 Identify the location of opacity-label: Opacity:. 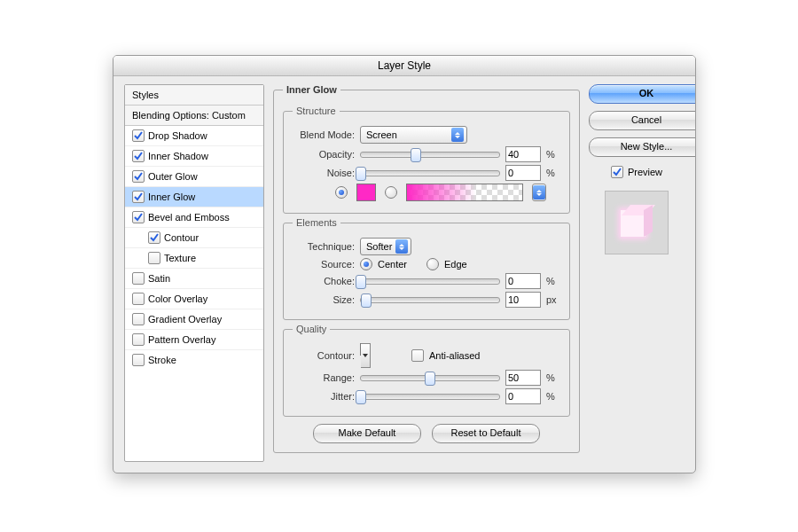
(324, 154).